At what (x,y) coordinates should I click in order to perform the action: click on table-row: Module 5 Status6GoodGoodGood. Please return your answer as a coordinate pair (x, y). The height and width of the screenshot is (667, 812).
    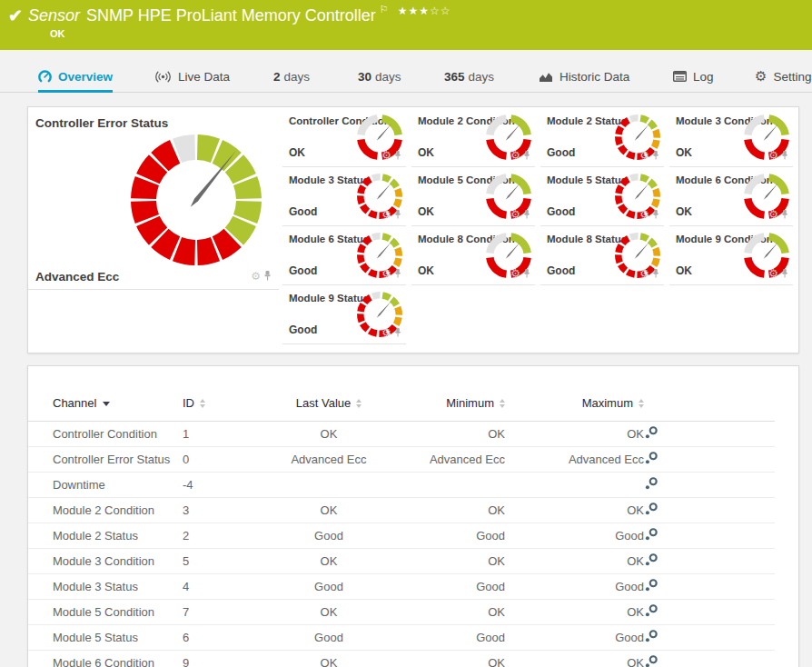
    Looking at the image, I should click on (401, 638).